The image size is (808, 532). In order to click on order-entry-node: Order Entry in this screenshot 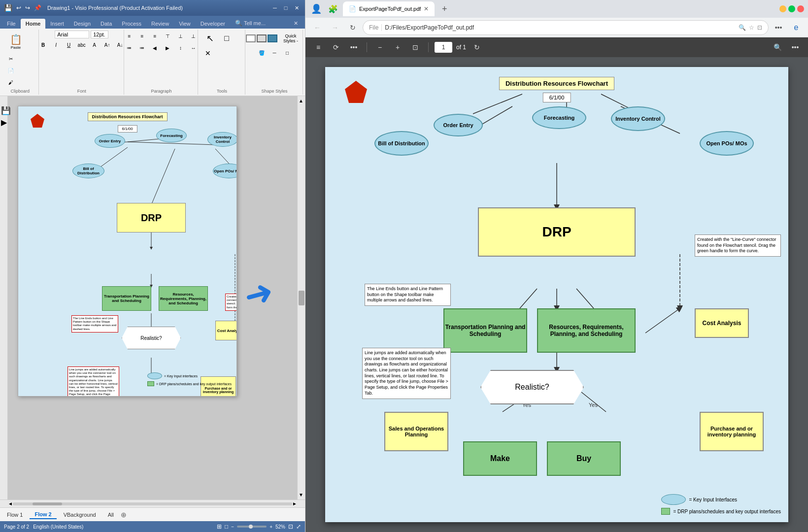, I will do `click(110, 141)`.